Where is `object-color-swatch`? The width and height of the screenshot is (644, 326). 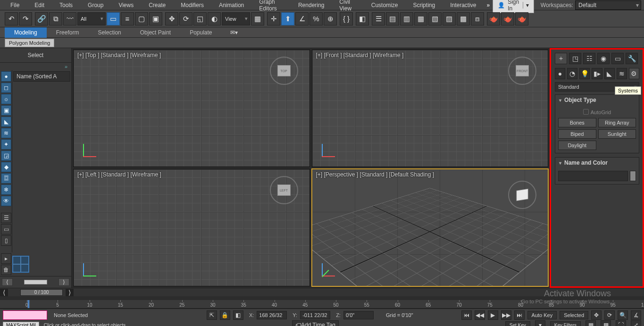
object-color-swatch is located at coordinates (633, 176).